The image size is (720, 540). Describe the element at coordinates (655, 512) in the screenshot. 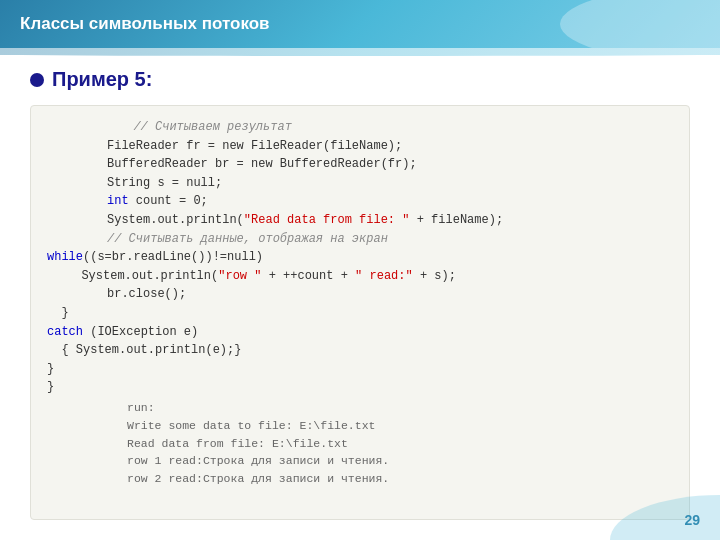

I see `bottom-decoration` at that location.